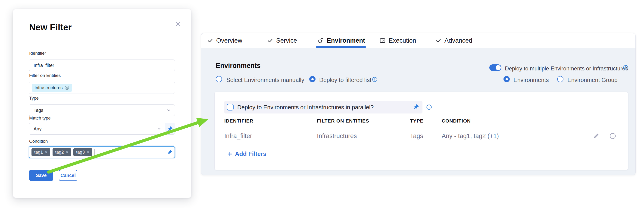  I want to click on divider, so click(409, 107).